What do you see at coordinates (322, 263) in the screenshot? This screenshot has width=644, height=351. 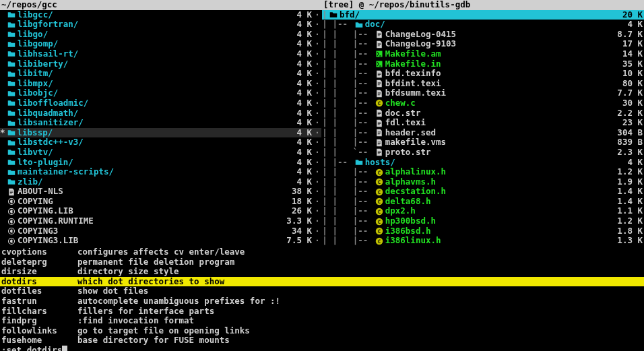 I see `completion-item: deleteprgpermanent file deletion program` at bounding box center [322, 263].